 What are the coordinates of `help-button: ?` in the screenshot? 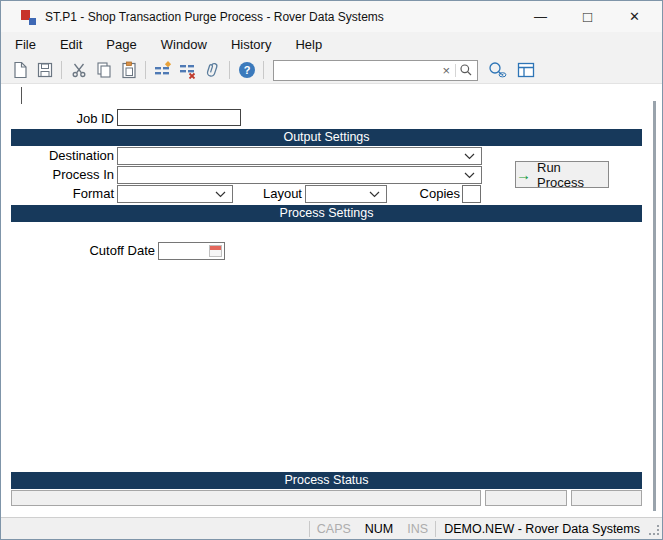 It's located at (246, 70).